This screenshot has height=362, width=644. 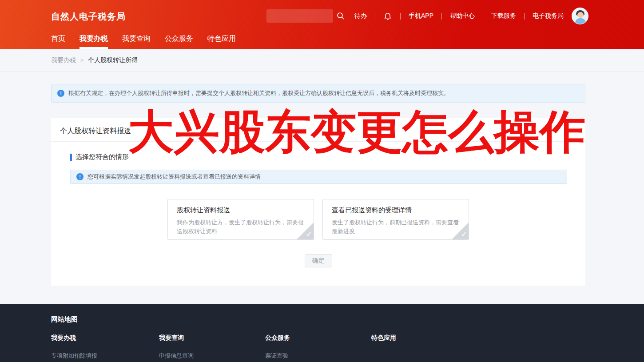 What do you see at coordinates (95, 131) in the screenshot?
I see `page-title: 个人股权转让资料报送` at bounding box center [95, 131].